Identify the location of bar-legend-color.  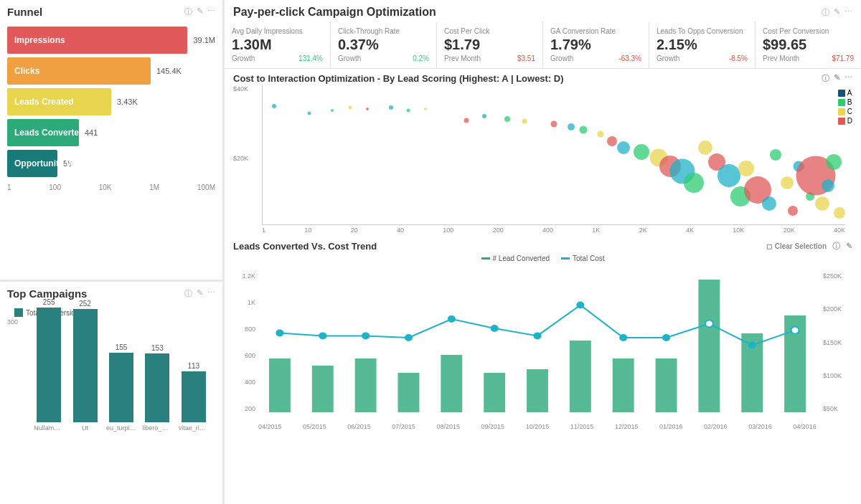
(19, 313).